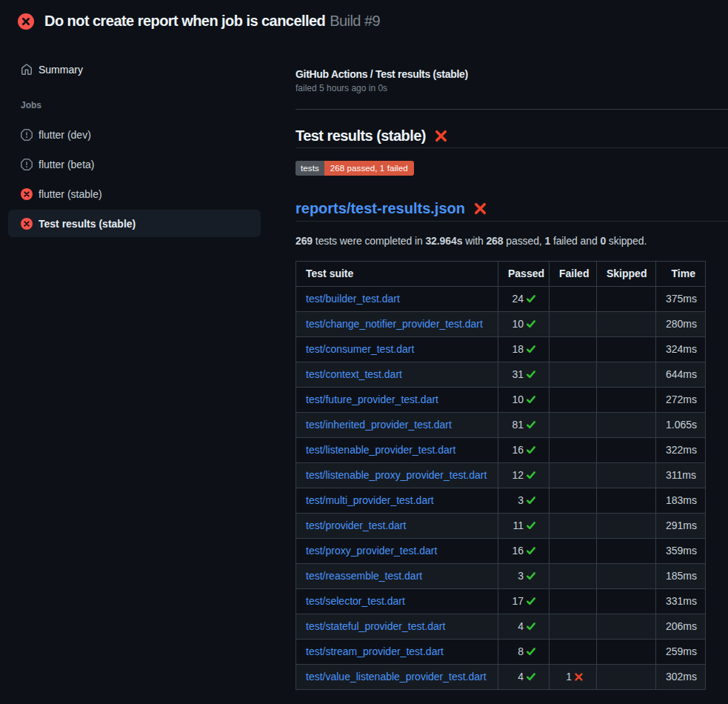 The image size is (728, 704). I want to click on cross-mark-icon, so click(441, 136).